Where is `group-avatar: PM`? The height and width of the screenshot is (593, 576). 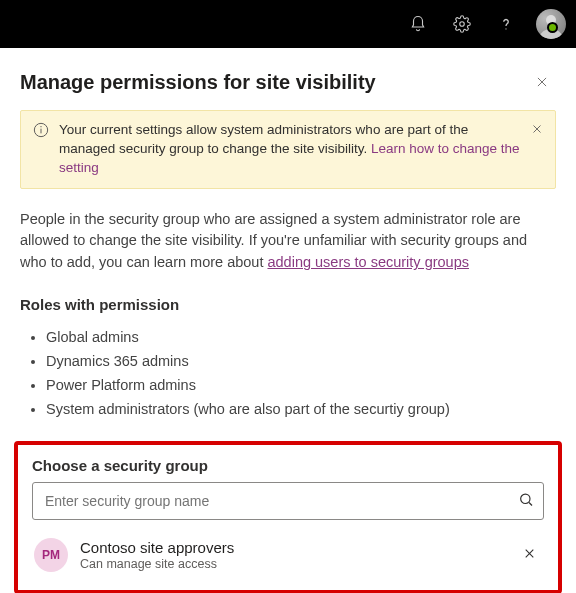
group-avatar: PM is located at coordinates (51, 555).